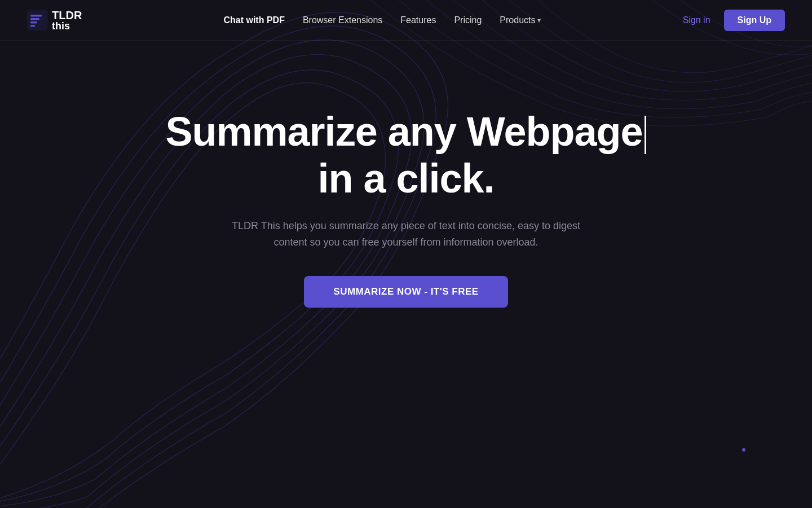 The height and width of the screenshot is (508, 812). What do you see at coordinates (418, 20) in the screenshot?
I see `nav-features: Features` at bounding box center [418, 20].